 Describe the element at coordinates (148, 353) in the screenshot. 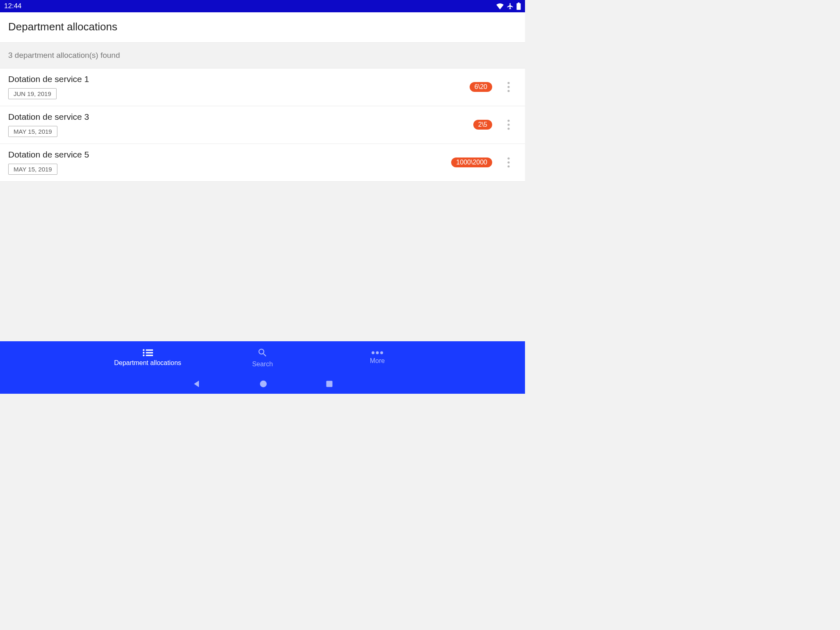

I see `list-icon` at that location.